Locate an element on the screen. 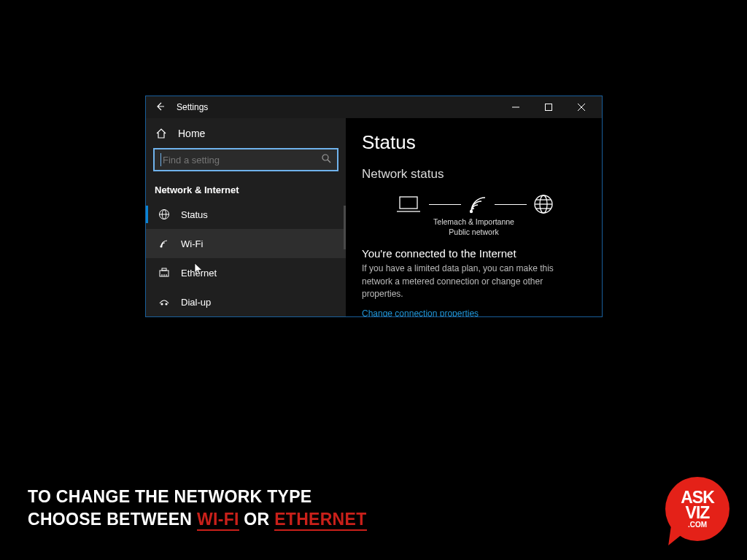  change-connection-link: Change connection properties is located at coordinates (474, 312).